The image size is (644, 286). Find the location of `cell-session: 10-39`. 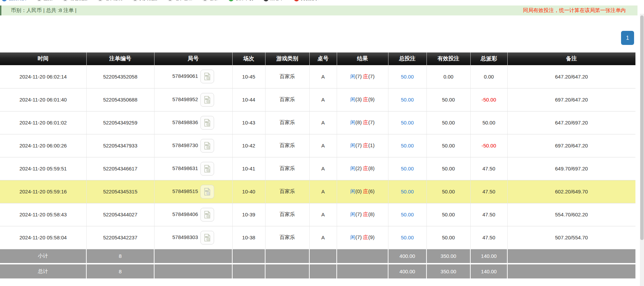

cell-session: 10-39 is located at coordinates (249, 215).